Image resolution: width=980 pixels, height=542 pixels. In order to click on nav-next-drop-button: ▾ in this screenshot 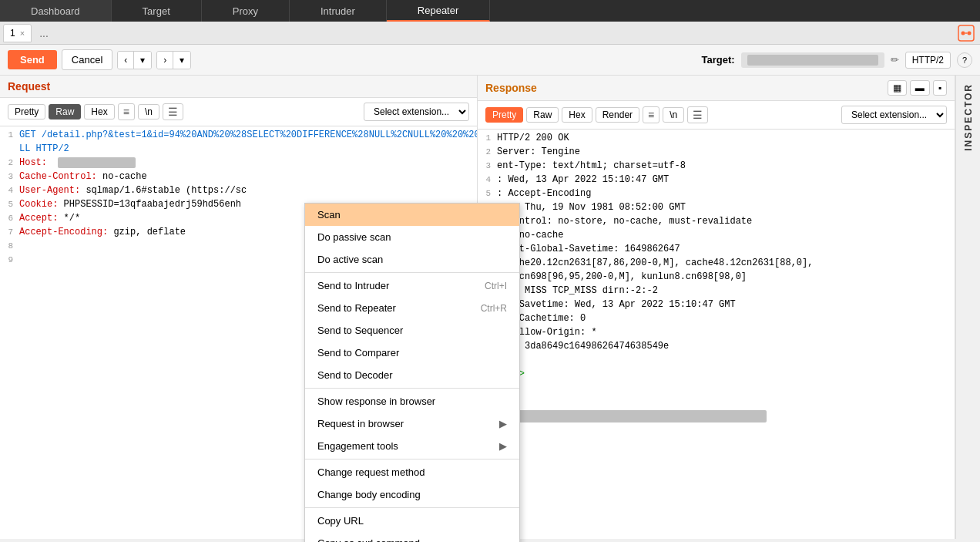, I will do `click(182, 60)`.